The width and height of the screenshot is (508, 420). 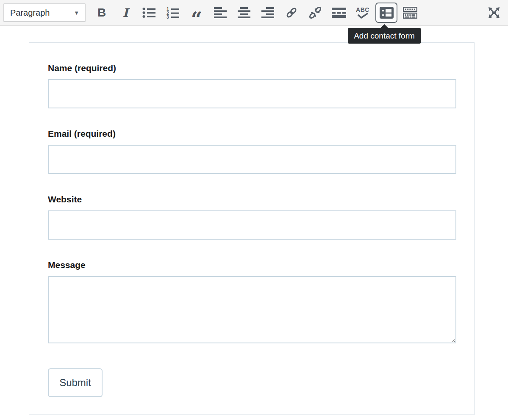 I want to click on message-label: Message, so click(x=252, y=265).